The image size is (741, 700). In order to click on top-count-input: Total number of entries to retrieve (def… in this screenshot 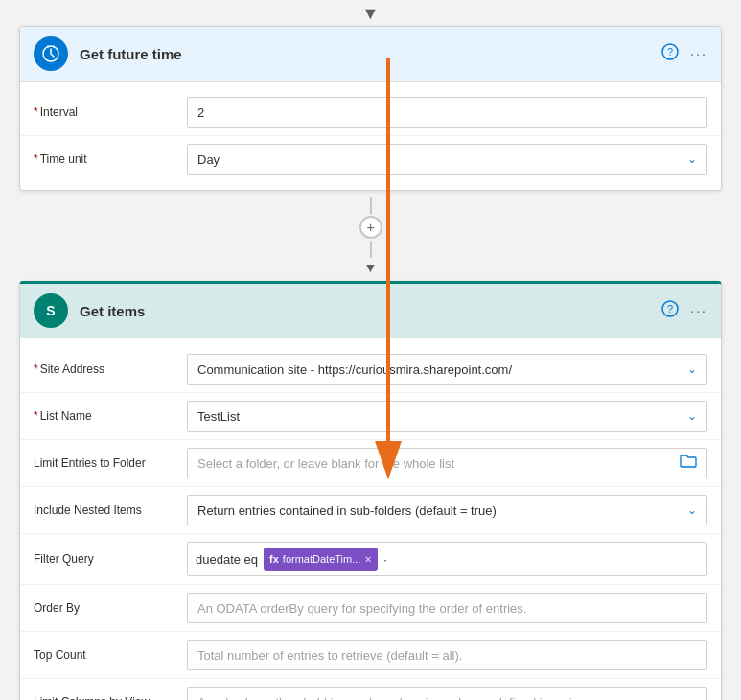, I will do `click(447, 655)`.